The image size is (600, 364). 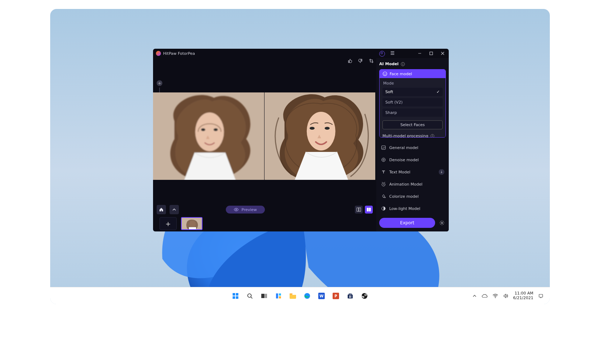 I want to click on model-text: Text Model ↓, so click(x=413, y=172).